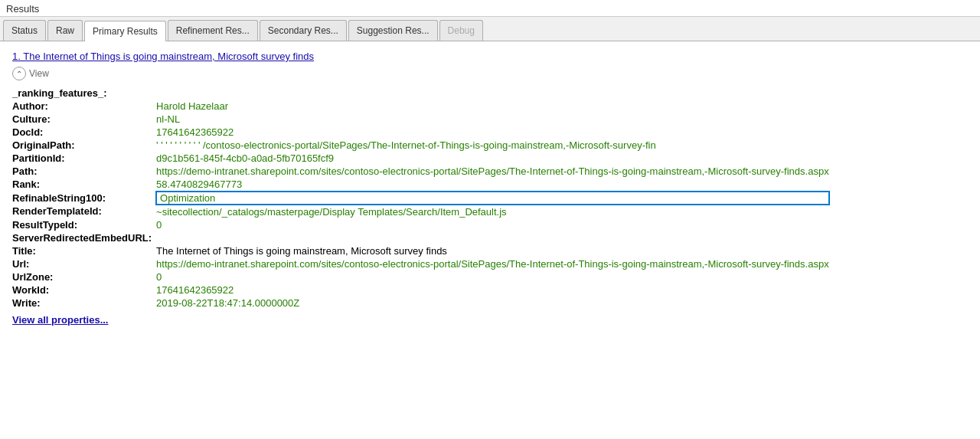 The width and height of the screenshot is (980, 439). Describe the element at coordinates (493, 158) in the screenshot. I see `prop-value: d9c1b561-845f-4cb0-a0ad-5fb70165fcf9` at that location.